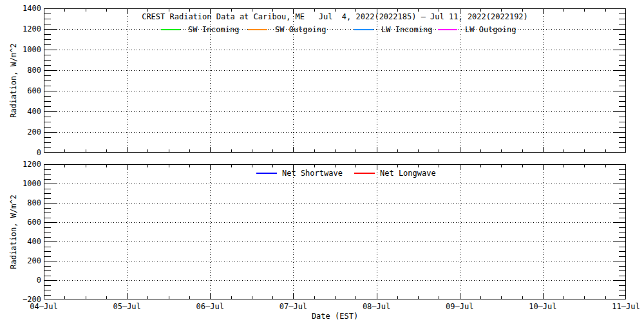  I want to click on legend-label-sw-outgoing: SW Outgoing, so click(300, 30).